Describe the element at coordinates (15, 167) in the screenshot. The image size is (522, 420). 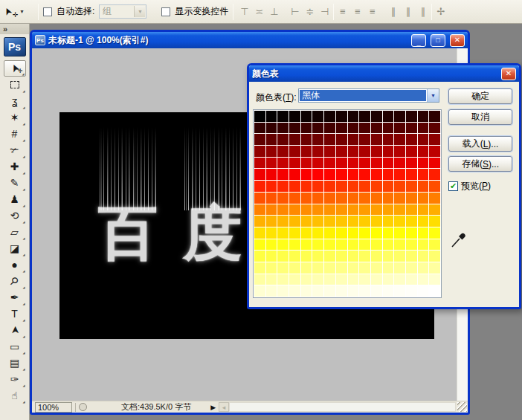
I see `healing-brush-tool: ✚` at that location.